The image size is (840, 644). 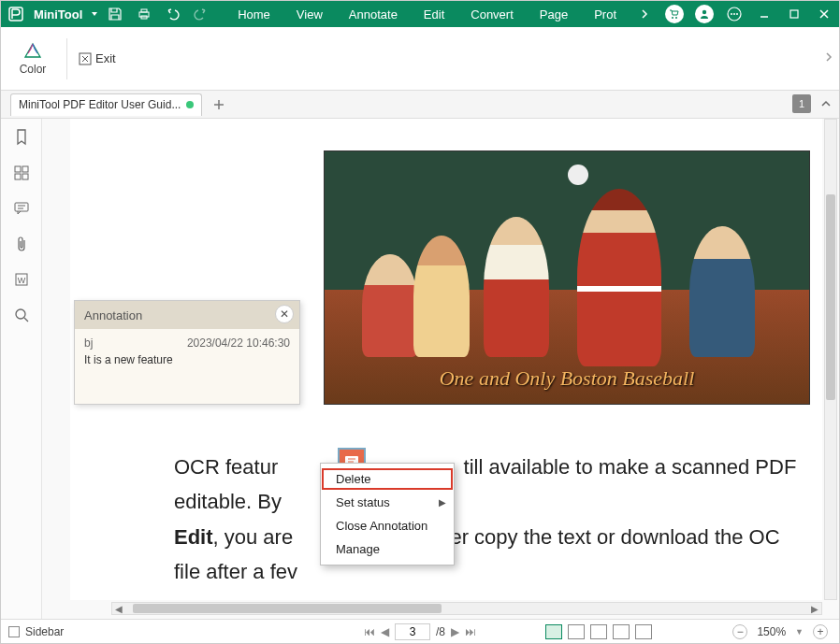 I want to click on next-page-icon: ▶, so click(x=455, y=632).